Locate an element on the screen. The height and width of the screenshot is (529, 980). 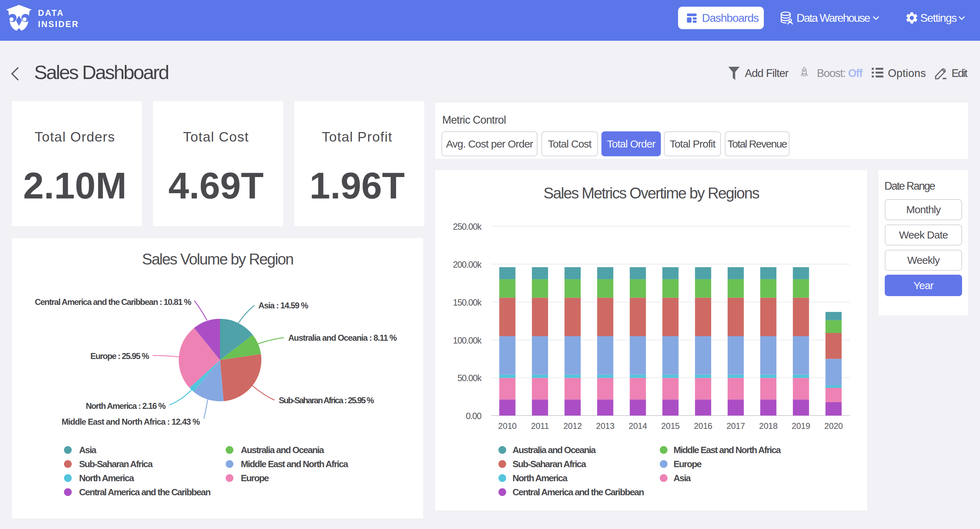
svg-text:Central America and the Caribb: Central America and the Caribbean : 10.8… is located at coordinates (113, 302).